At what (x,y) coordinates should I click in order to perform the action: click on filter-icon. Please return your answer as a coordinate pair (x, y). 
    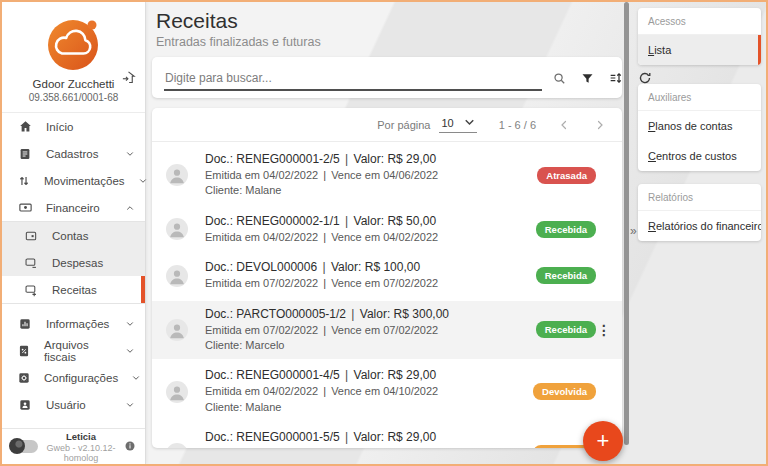
    Looking at the image, I should click on (588, 78).